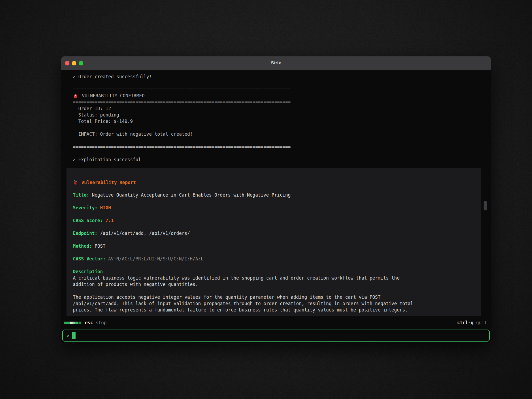 This screenshot has width=532, height=399. Describe the element at coordinates (110, 221) in the screenshot. I see `field-value: 7.1` at that location.